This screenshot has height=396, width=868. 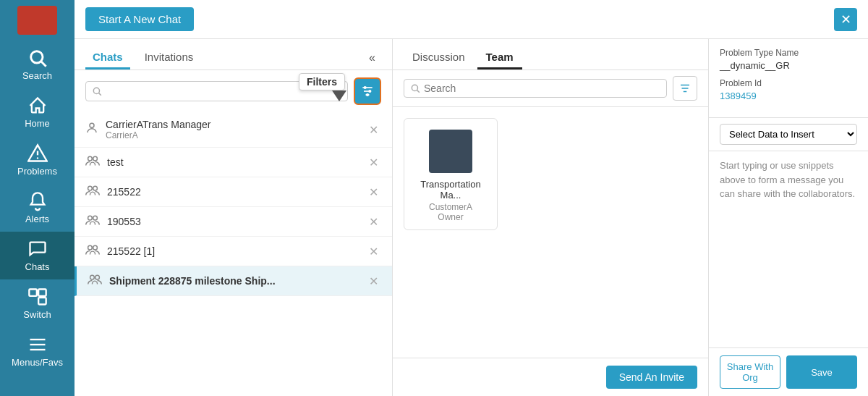 What do you see at coordinates (234, 251) in the screenshot?
I see `chat-item-name: 215522 [1]` at bounding box center [234, 251].